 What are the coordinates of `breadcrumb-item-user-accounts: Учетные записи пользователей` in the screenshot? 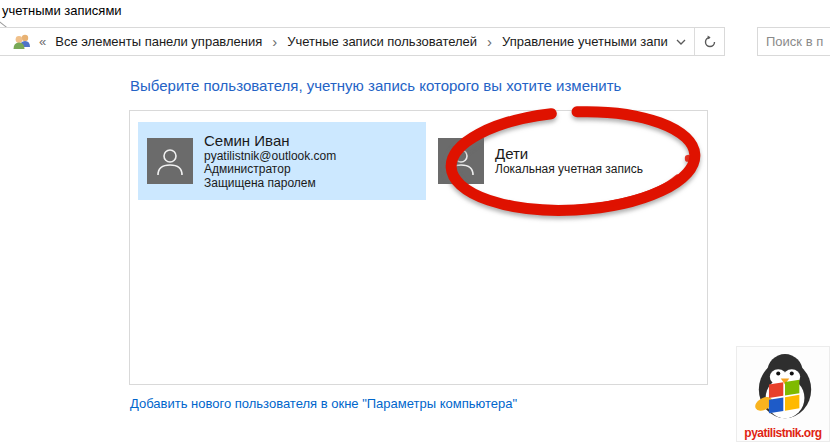 It's located at (382, 42).